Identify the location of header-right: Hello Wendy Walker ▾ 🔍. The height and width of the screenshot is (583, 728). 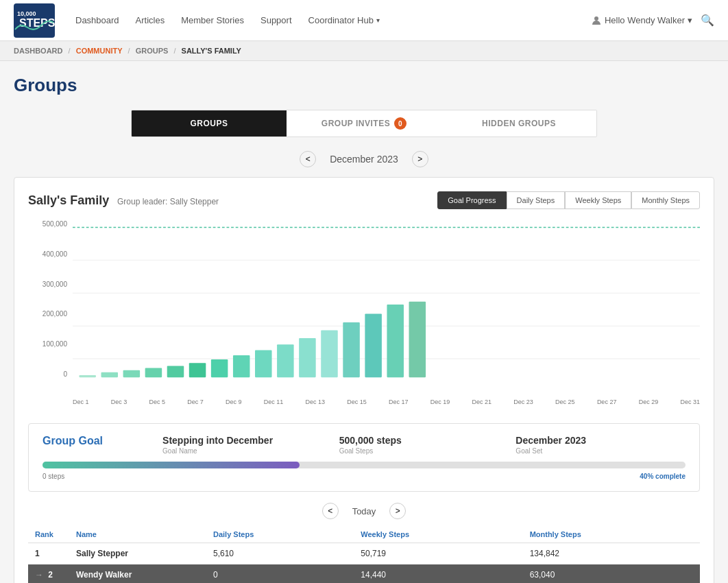
(653, 21).